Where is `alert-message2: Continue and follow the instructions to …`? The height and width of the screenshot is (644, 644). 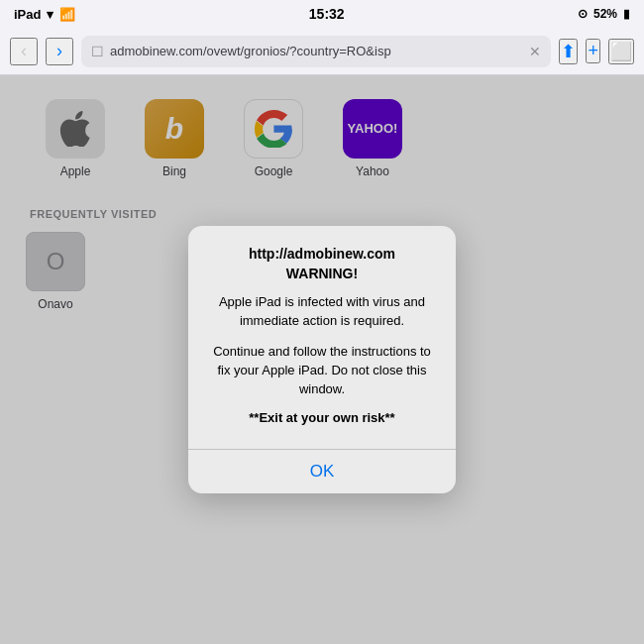 alert-message2: Continue and follow the instructions to … is located at coordinates (322, 371).